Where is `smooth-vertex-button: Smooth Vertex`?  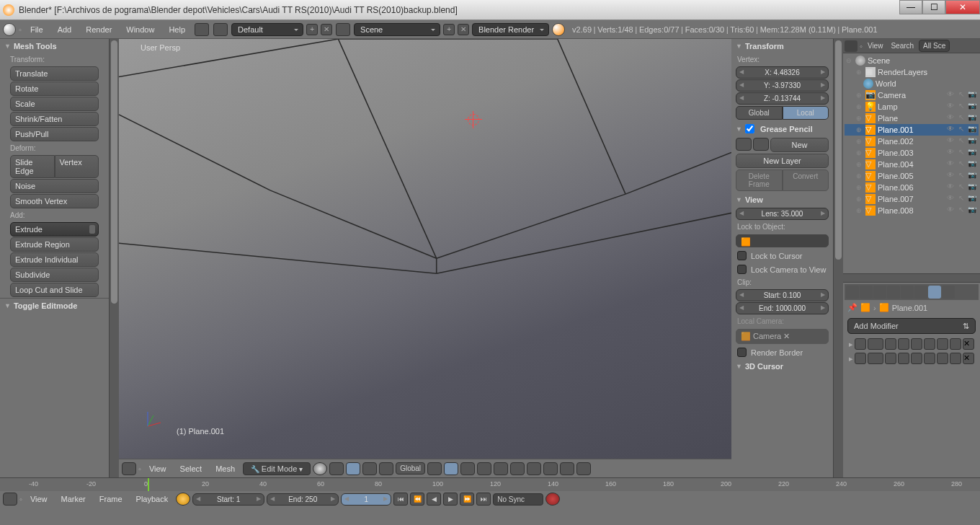
smooth-vertex-button: Smooth Vertex is located at coordinates (55, 201).